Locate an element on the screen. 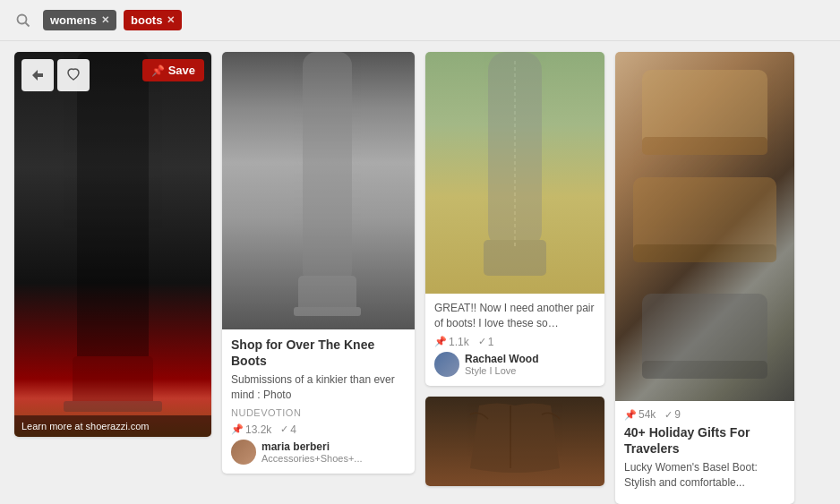  gifts-desc: Lucky Women's Basel Boot: Stylish and co… is located at coordinates (705, 475).